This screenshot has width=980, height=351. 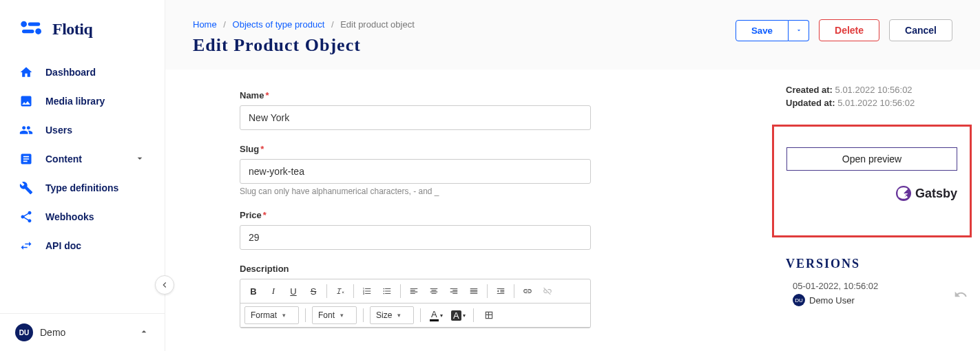 I want to click on slug-input, so click(x=415, y=171).